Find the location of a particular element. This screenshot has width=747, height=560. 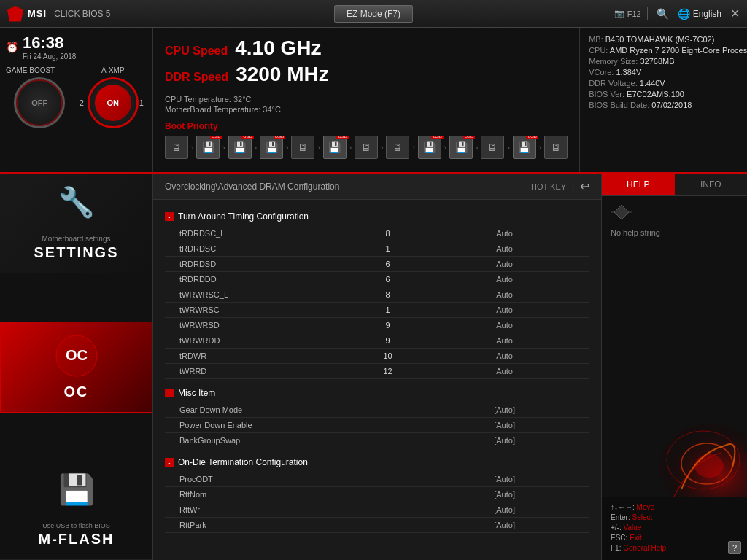

ez-mode-button: EZ Mode (F7) is located at coordinates (374, 14).